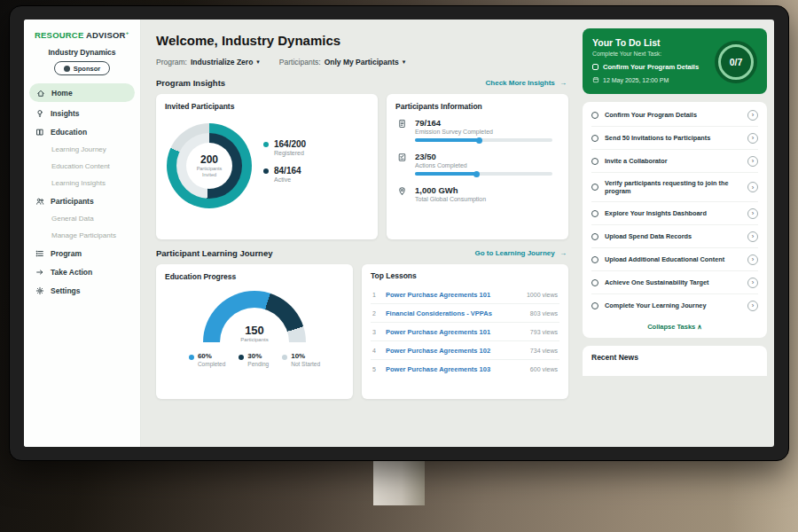 The width and height of the screenshot is (798, 532). I want to click on info-label: Total Global Consumption, so click(486, 199).